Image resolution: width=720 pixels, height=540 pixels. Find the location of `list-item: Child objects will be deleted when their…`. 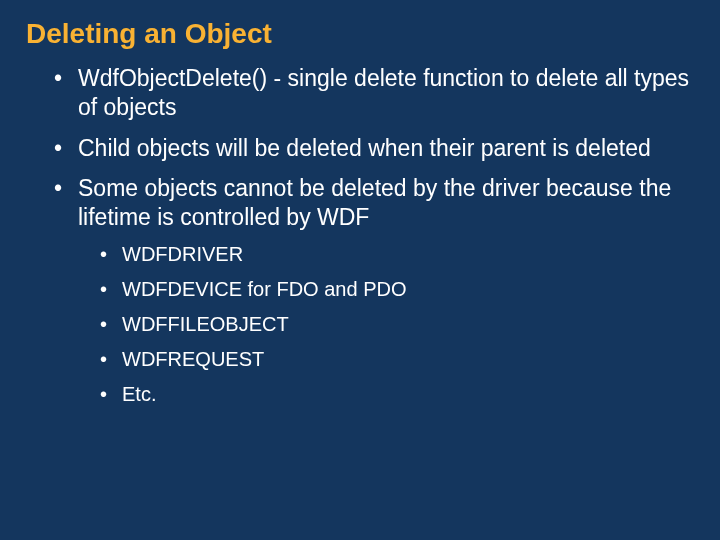

list-item: Child objects will be deleted when their… is located at coordinates (374, 148).